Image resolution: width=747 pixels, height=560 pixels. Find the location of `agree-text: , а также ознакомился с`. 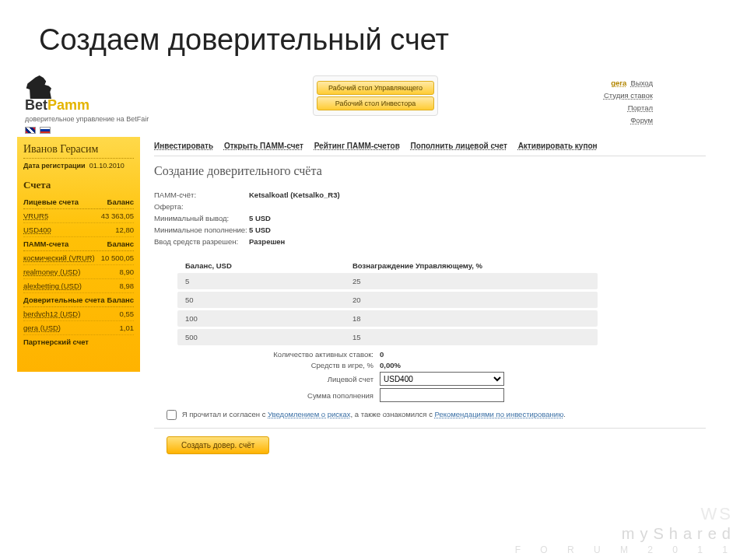

agree-text: , а также ознакомился с is located at coordinates (392, 414).